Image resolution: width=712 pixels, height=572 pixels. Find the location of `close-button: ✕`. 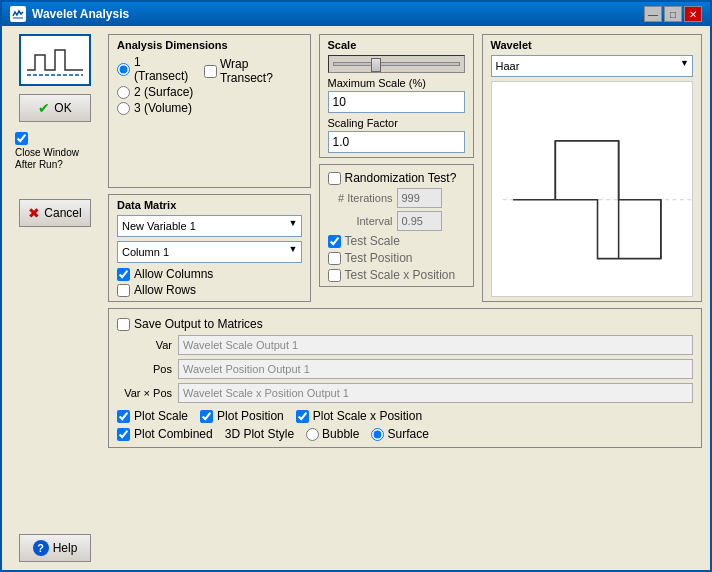

close-button: ✕ is located at coordinates (693, 14).